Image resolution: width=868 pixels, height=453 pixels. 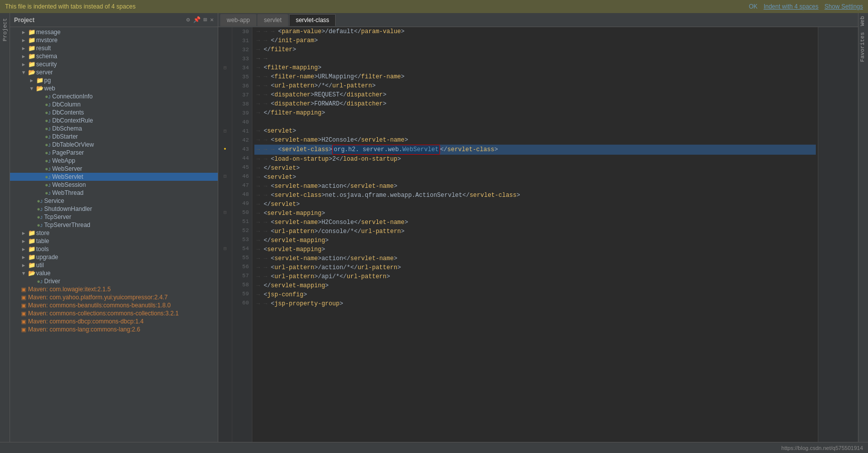 I want to click on sidebar-item-upgrade: ▸📁upgrade, so click(x=114, y=257).